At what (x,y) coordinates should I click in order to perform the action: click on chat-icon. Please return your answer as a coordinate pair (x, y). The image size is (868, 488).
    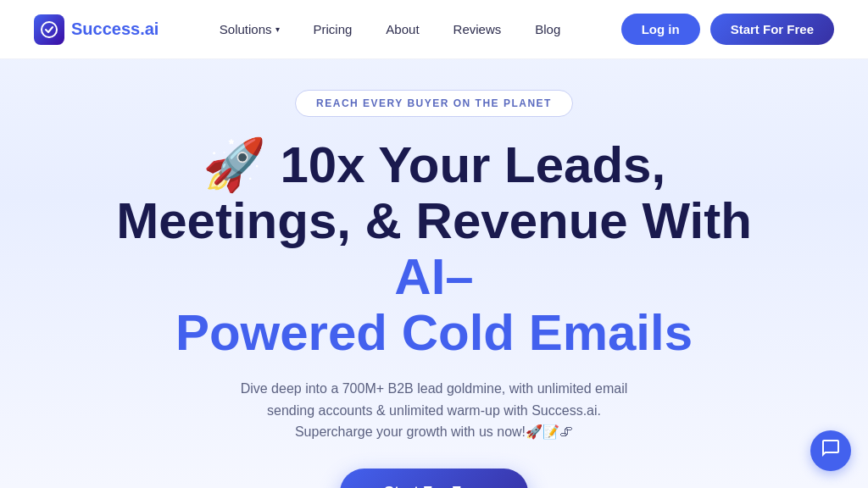
    Looking at the image, I should click on (831, 451).